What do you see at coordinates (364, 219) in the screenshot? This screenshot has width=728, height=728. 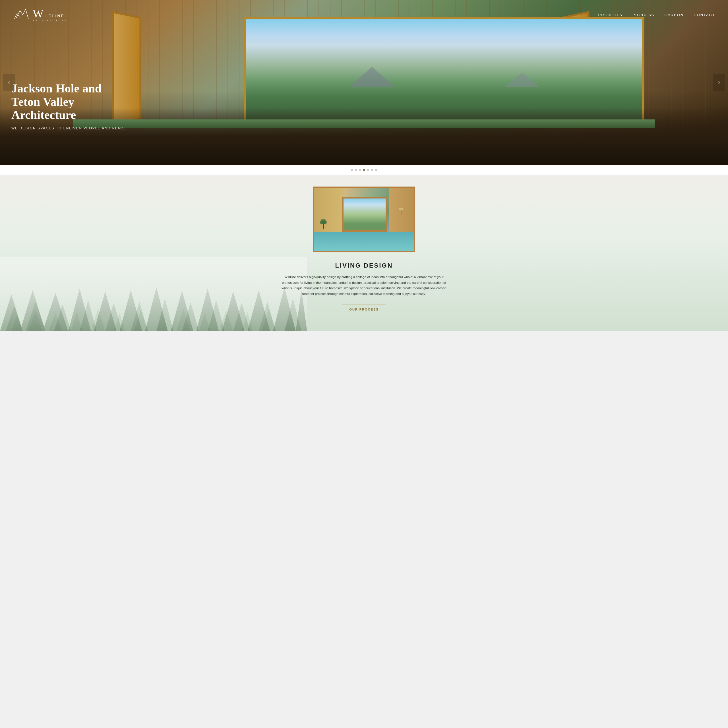 I see `featured-image` at bounding box center [364, 219].